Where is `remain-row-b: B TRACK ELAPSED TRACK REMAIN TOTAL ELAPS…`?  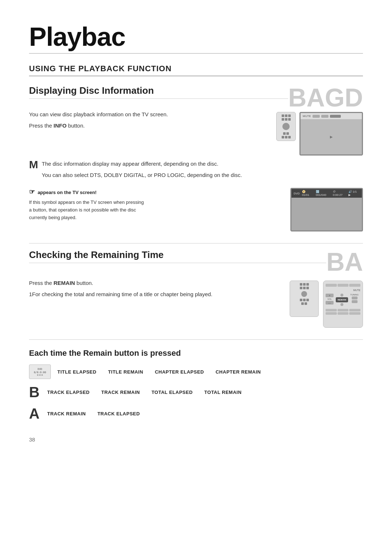
remain-row-b: B TRACK ELAPSED TRACK REMAIN TOTAL ELAPS… is located at coordinates (196, 392).